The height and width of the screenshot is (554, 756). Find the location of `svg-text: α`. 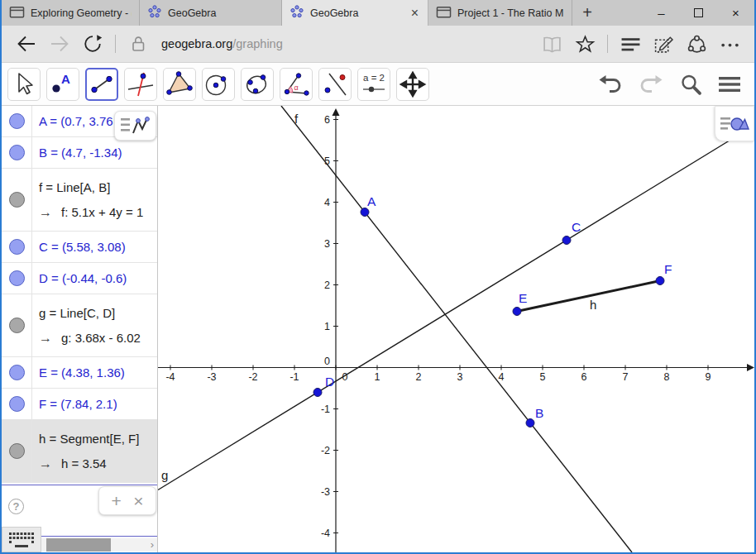

svg-text: α is located at coordinates (296, 88).